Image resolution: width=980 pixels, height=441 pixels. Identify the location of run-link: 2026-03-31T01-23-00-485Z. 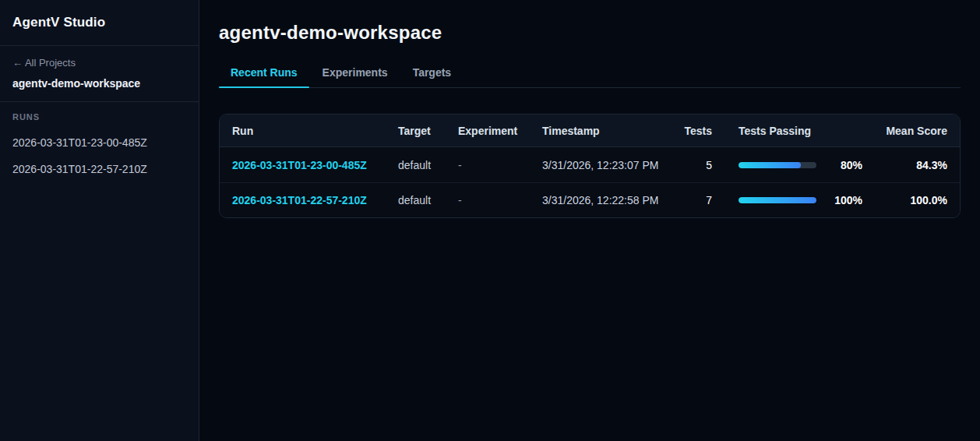
(299, 165).